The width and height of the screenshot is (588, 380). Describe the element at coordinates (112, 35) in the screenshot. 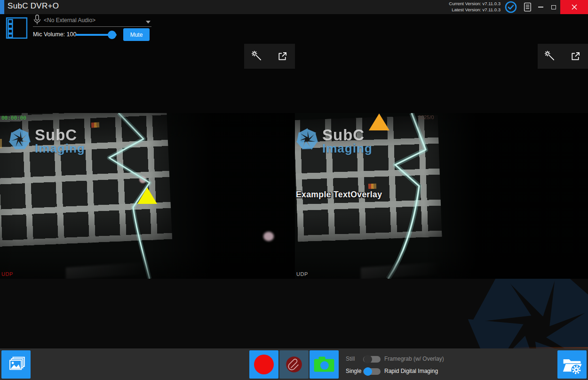

I see `mic-volume-slider-knob` at that location.